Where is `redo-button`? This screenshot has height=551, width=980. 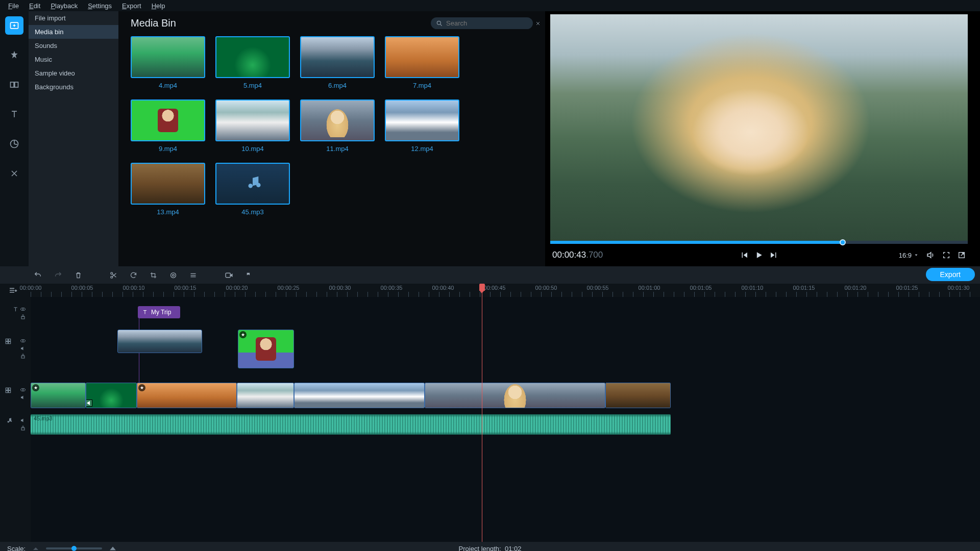
redo-button is located at coordinates (58, 275).